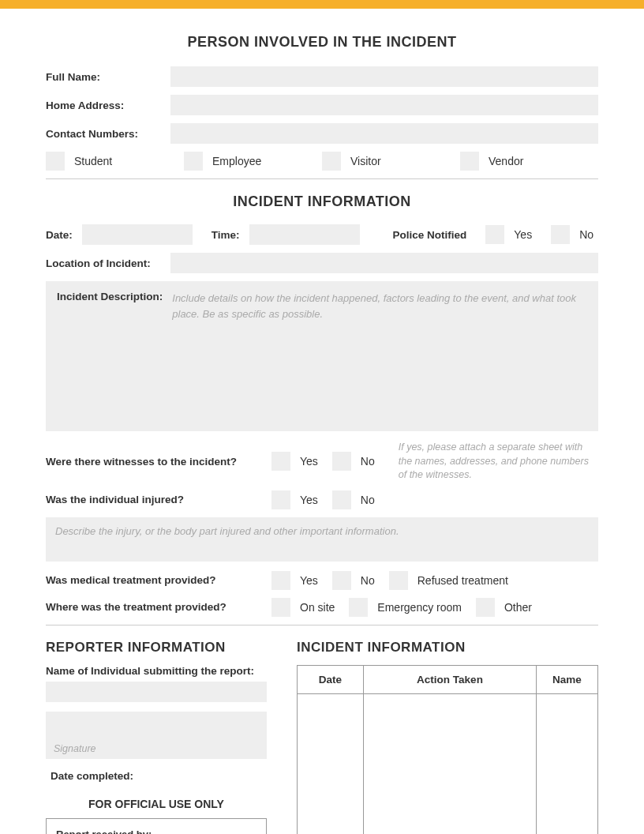 The image size is (644, 834). Describe the element at coordinates (152, 607) in the screenshot. I see `where-label: Where was the treatment provided?` at that location.